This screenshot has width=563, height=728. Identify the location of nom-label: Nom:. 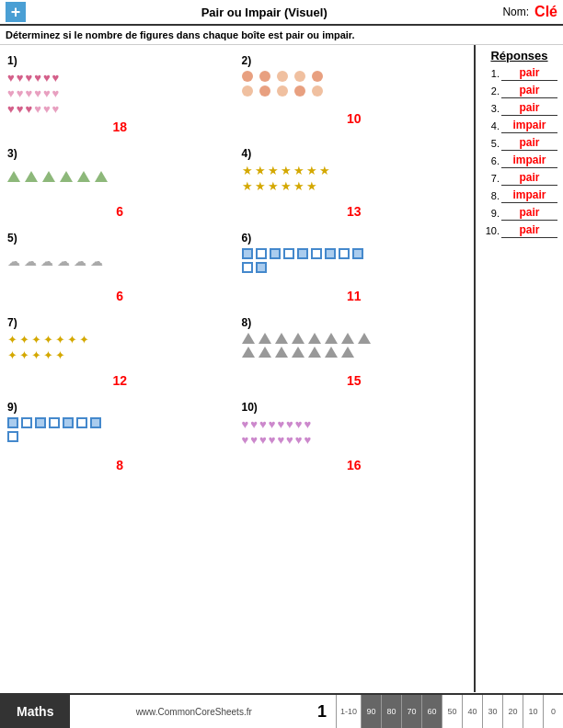
(515, 12).